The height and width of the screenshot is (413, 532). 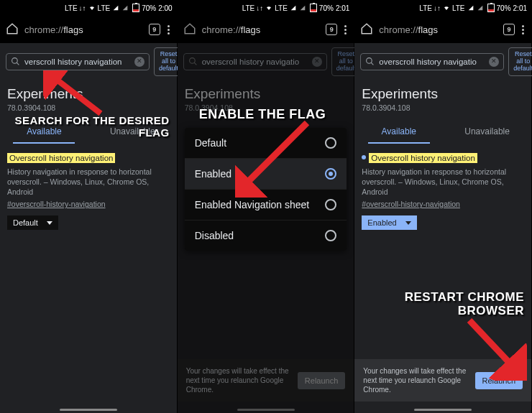 I want to click on flag-select: Default, so click(x=33, y=223).